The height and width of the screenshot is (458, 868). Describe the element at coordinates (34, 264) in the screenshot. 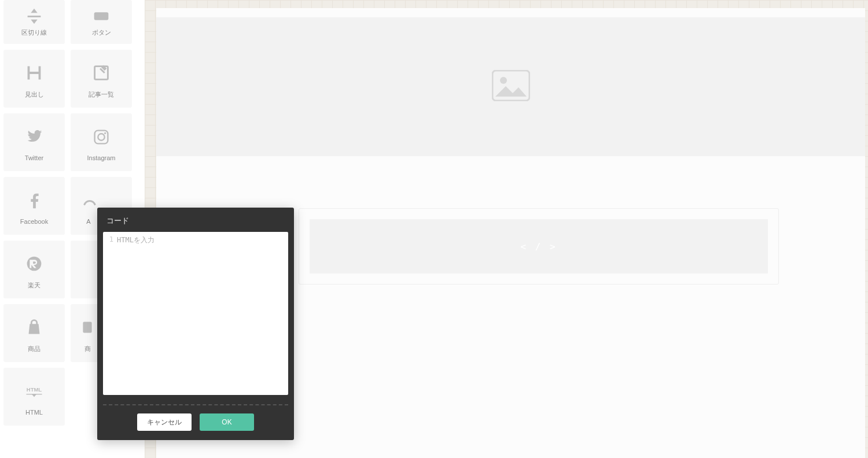

I see `rakuten-icon` at that location.